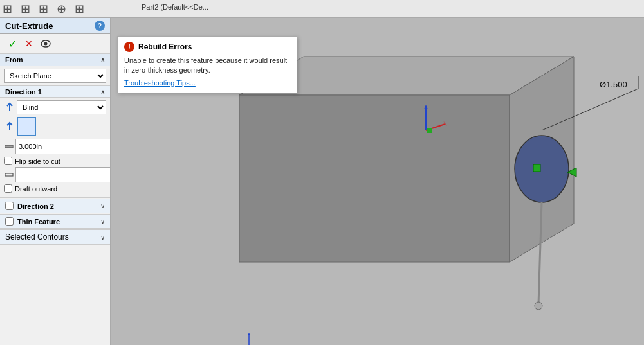  What do you see at coordinates (45, 9) in the screenshot?
I see `toolbar-icons: ⊞ ⊞ ⊞ ⊕ ⊞` at bounding box center [45, 9].